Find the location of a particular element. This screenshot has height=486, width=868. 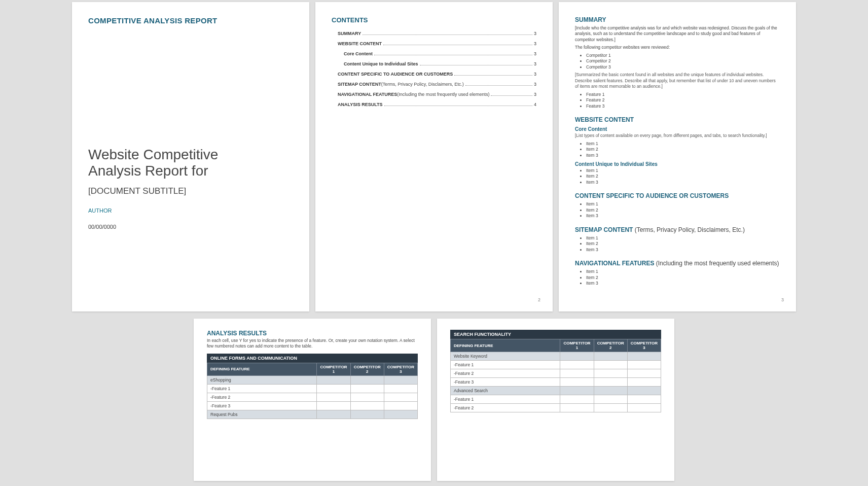

sitemap-item-list: Item 1Item 2Item 3 is located at coordinates (677, 244).